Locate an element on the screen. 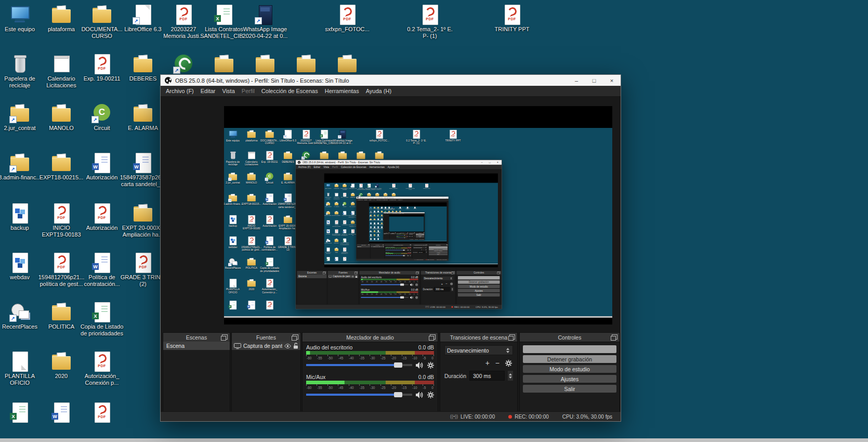 This screenshot has width=868, height=442. menu-archivo: Archivo (F) is located at coordinates (180, 91).